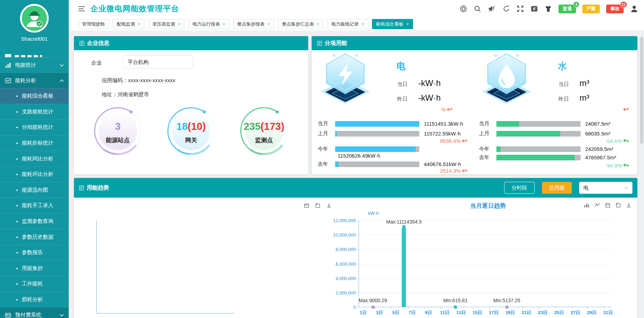 This screenshot has width=644, height=318. What do you see at coordinates (574, 83) in the screenshot?
I see `water-today-row: 当日m³` at bounding box center [574, 83].